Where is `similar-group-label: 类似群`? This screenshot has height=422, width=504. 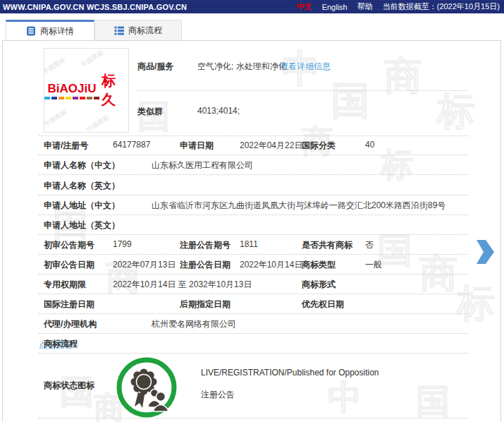 similar-group-label: 类似群 is located at coordinates (150, 111).